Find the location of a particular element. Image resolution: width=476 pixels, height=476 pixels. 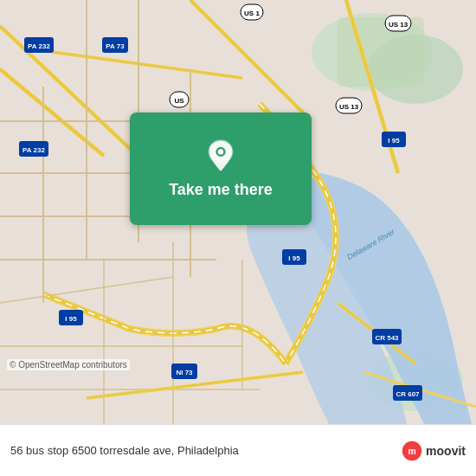

moovit-logo: m moovit is located at coordinates (434, 451).